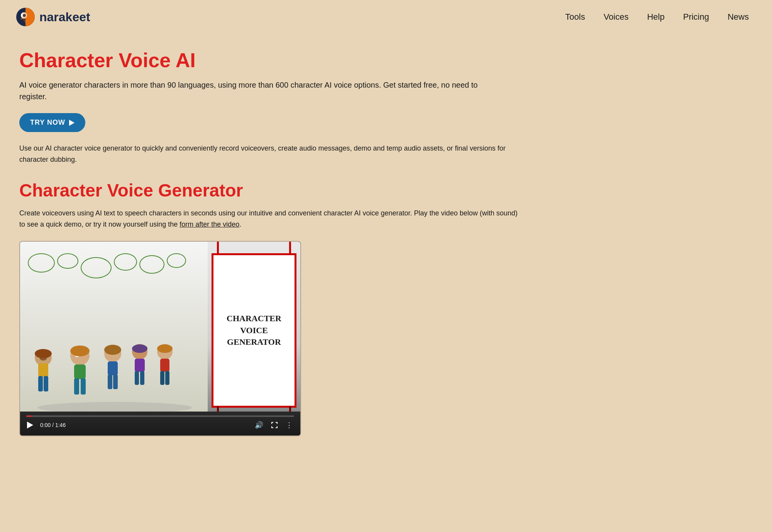 The height and width of the screenshot is (532, 772). What do you see at coordinates (274, 425) in the screenshot?
I see `fullscreen-icon` at bounding box center [274, 425].